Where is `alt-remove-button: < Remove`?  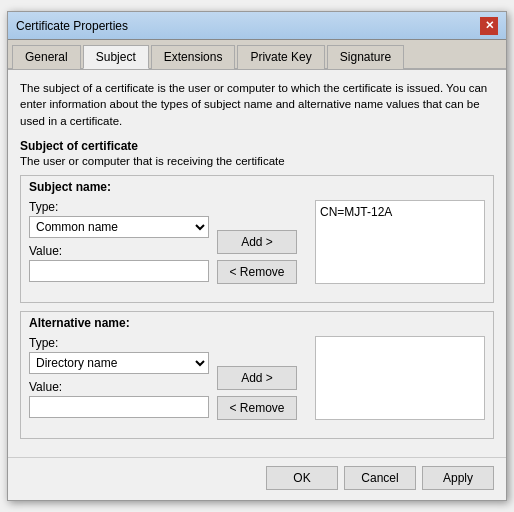
alt-remove-button: < Remove is located at coordinates (257, 408).